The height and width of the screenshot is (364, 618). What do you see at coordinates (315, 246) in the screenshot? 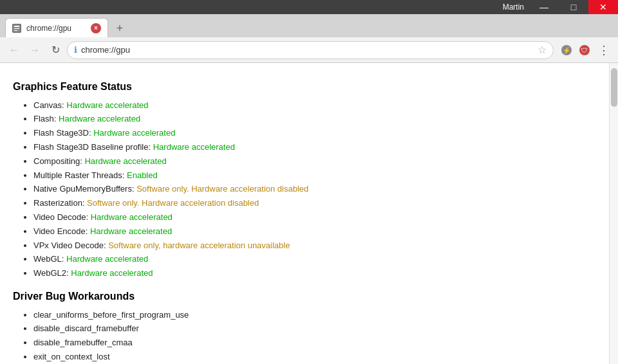
I see `feature-item: VPx Video Decode: Software only, hardwar…` at bounding box center [315, 246].